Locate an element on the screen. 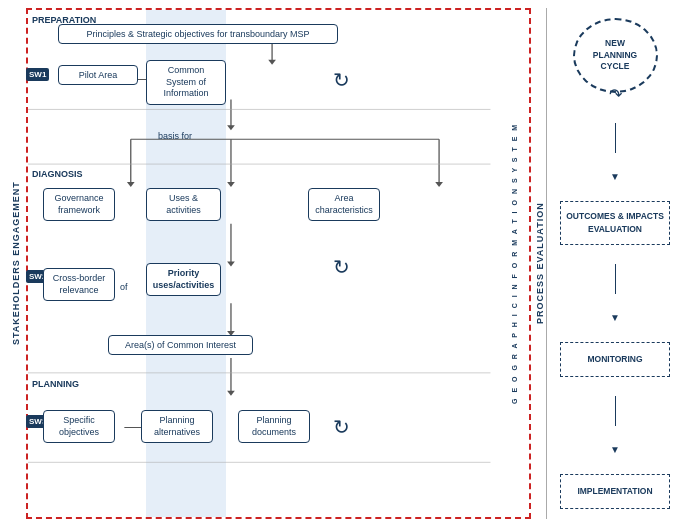 This screenshot has width=685, height=527. cross-border-box: Cross-border relevance is located at coordinates (79, 284).